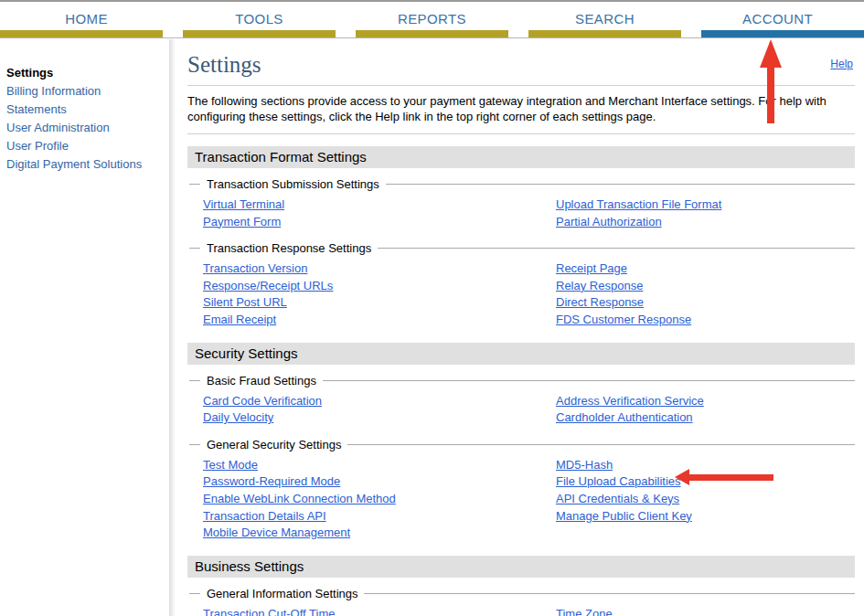  What do you see at coordinates (276, 534) in the screenshot?
I see `link-mobile-device-management: Mobile Device Management` at bounding box center [276, 534].